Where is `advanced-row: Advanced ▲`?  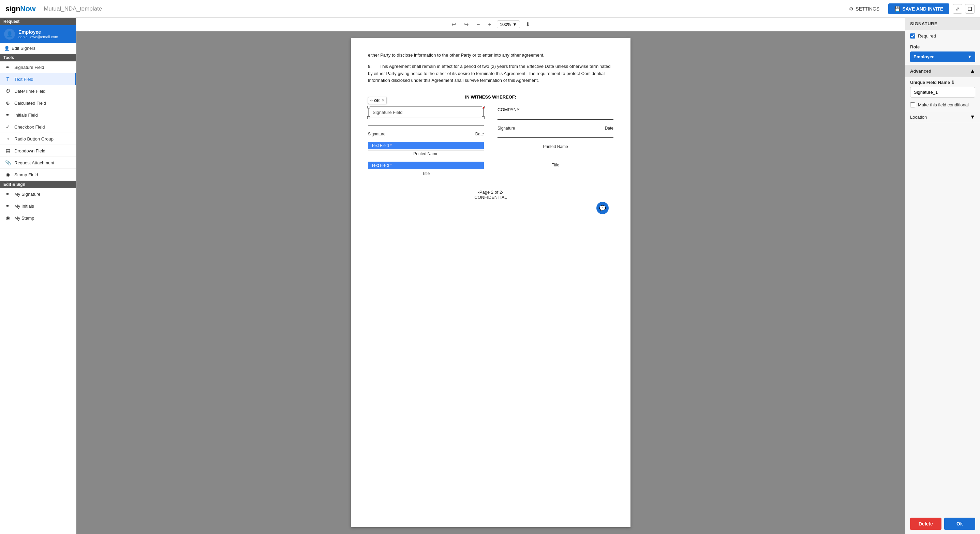
advanced-row: Advanced ▲ is located at coordinates (943, 71).